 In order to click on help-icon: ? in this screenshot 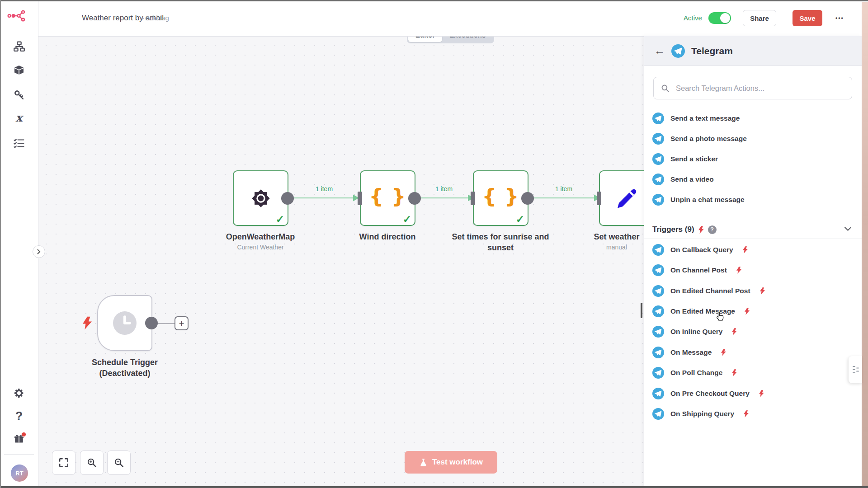, I will do `click(712, 230)`.